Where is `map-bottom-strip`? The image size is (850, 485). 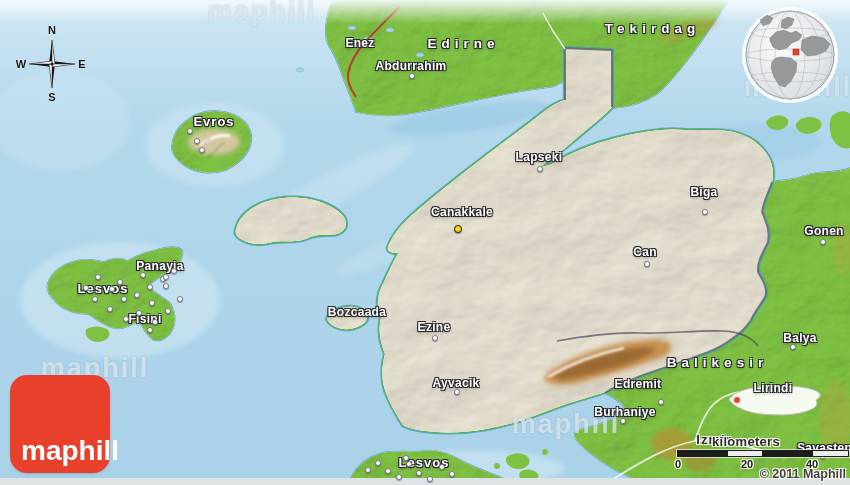 map-bottom-strip is located at coordinates (425, 482).